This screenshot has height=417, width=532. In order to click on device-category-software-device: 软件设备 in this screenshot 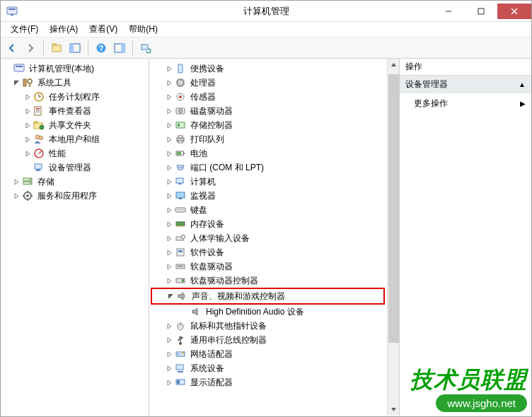, I will do `click(267, 252)`.